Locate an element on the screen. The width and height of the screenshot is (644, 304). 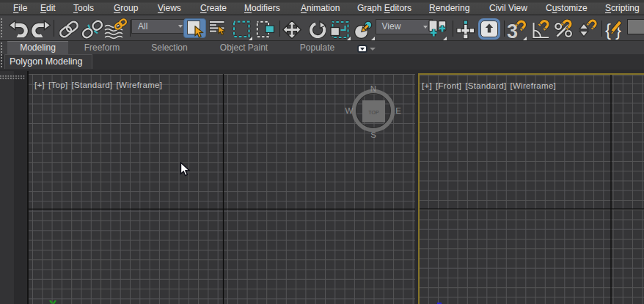
svg-text: N is located at coordinates (373, 89).